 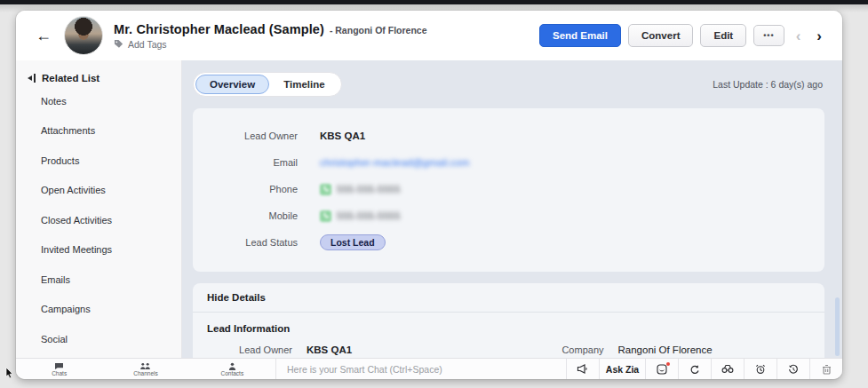 What do you see at coordinates (270, 36) in the screenshot?
I see `lead-title-block: Mr. Christopher Maclead (Sample) - Rango…` at bounding box center [270, 36].